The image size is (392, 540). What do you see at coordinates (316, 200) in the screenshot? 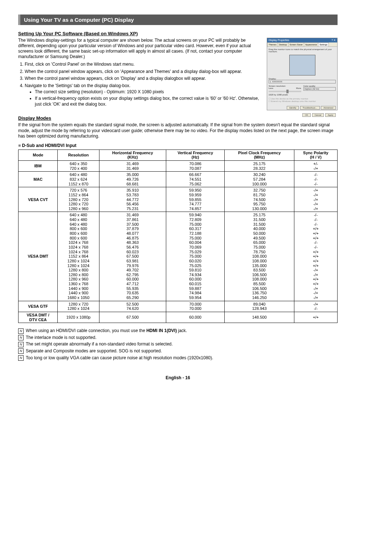
I see `data-cell: -/+ -/+ -/+ -/+ -/+` at bounding box center [316, 200].